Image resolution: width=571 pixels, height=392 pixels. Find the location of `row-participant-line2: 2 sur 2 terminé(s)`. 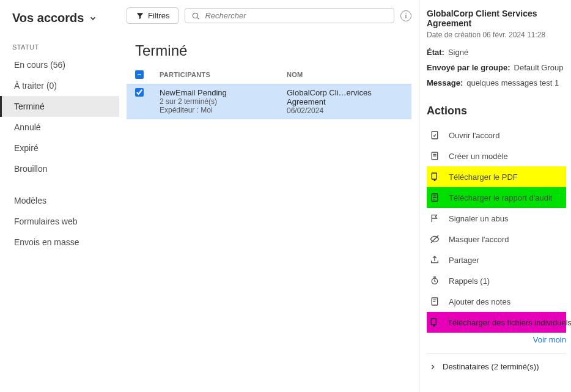

row-participant-line2: 2 sur 2 terminé(s) is located at coordinates (223, 102).